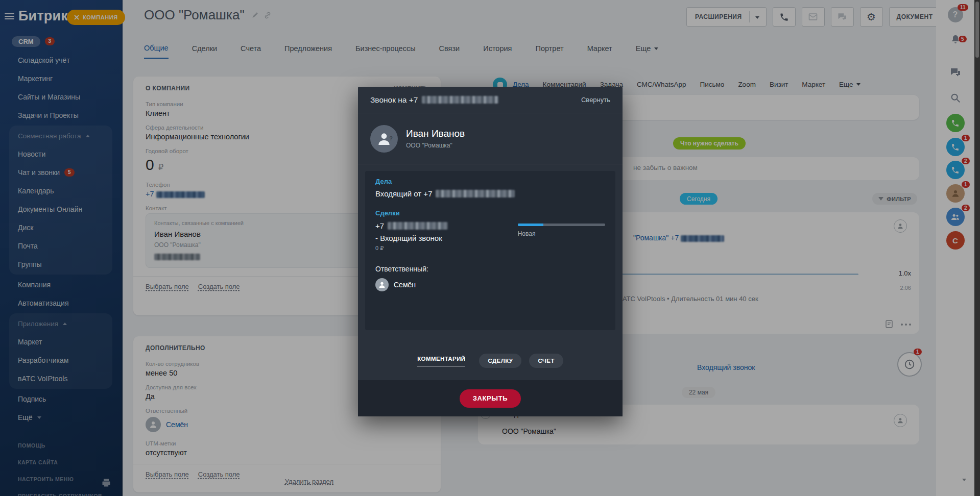 The width and height of the screenshot is (980, 496). Describe the element at coordinates (490, 398) in the screenshot. I see `call-popup-footer: ЗАКРЫТЬ` at that location.